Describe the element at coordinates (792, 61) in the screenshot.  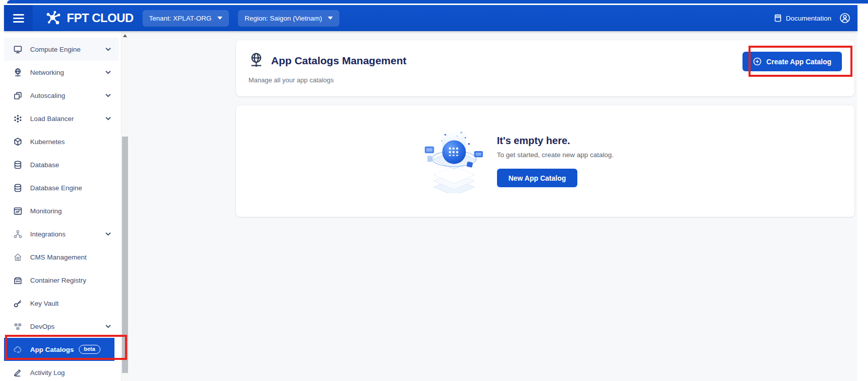
I see `create-app-catalog-button: Create App Catalog` at that location.